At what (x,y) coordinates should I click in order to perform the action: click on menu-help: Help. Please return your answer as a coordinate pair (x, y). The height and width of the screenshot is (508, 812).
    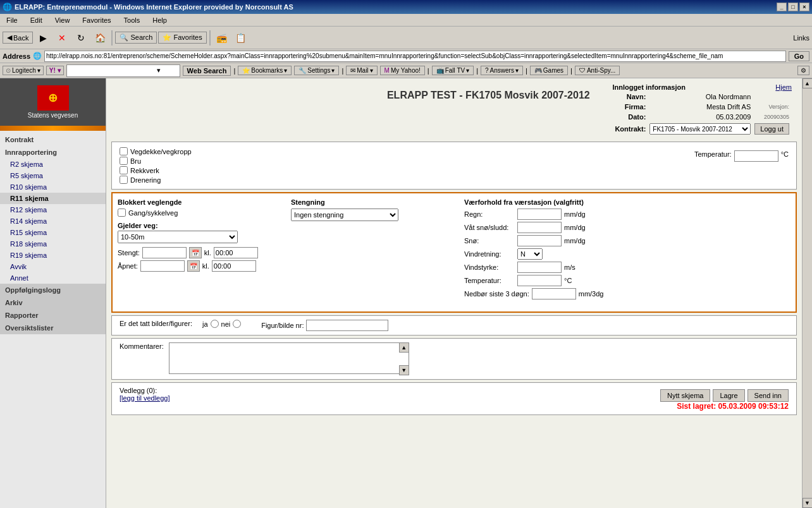
    Looking at the image, I should click on (159, 20).